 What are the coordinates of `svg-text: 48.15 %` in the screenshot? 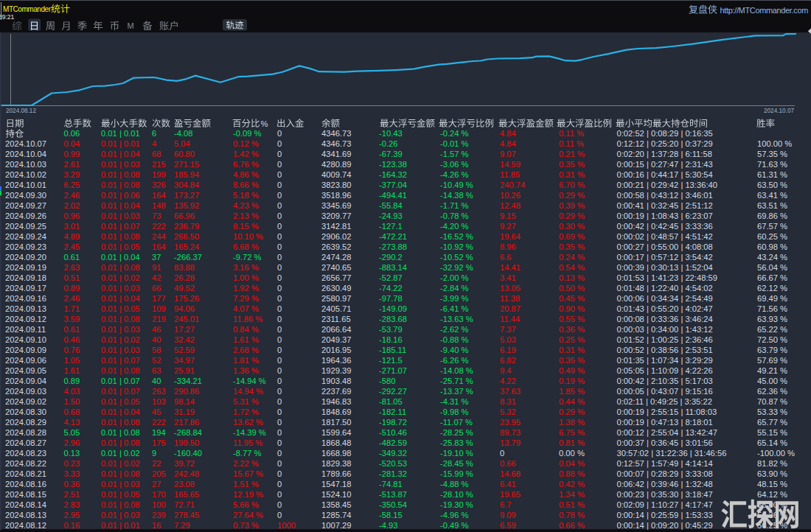 It's located at (773, 484).